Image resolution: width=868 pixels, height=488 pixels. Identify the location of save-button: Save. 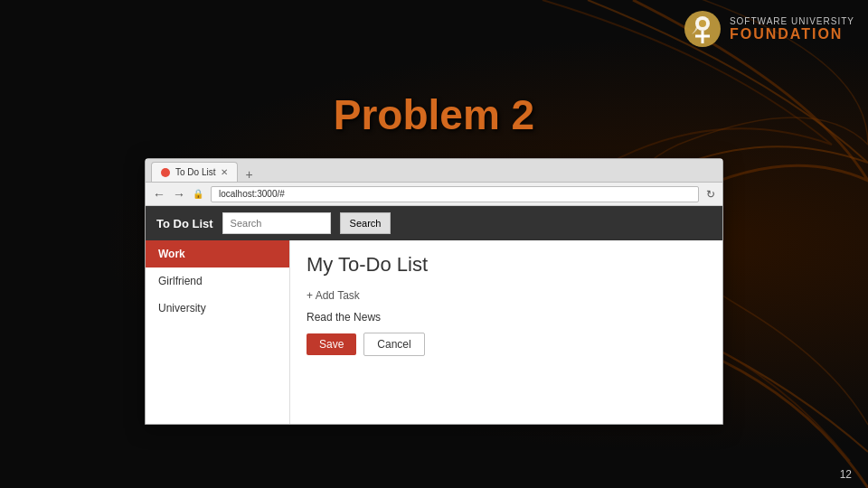
(331, 344).